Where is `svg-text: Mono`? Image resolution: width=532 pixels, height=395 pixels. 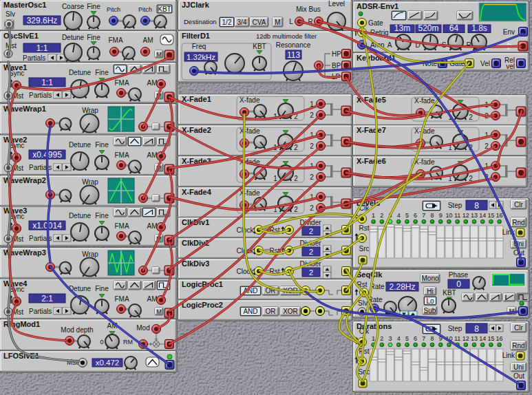
svg-text: Mono is located at coordinates (429, 278).